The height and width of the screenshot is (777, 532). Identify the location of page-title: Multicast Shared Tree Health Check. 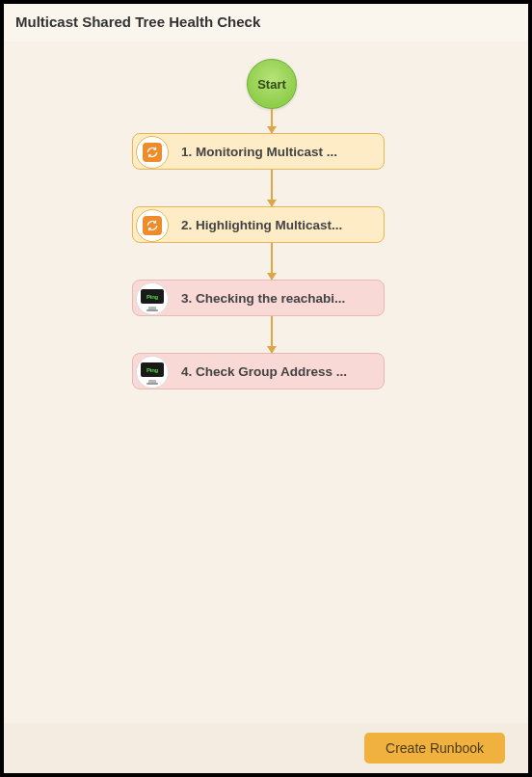
(266, 23).